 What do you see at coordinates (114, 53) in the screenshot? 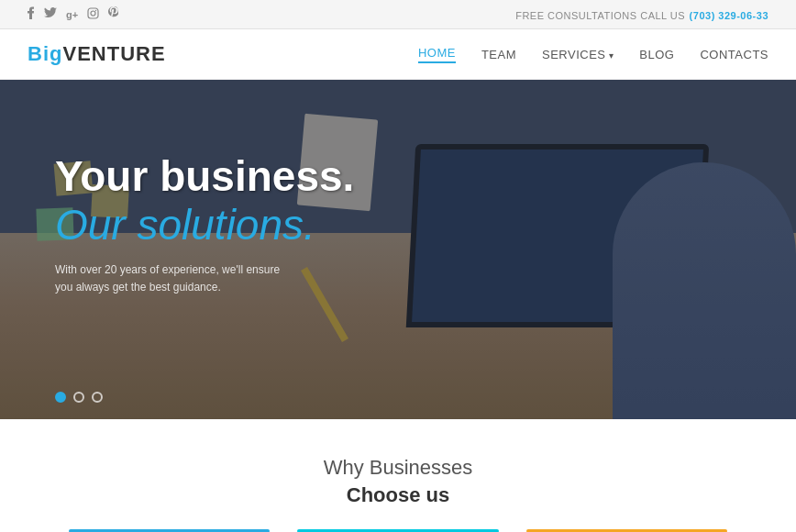
I see `logo-venture: VENTURE` at bounding box center [114, 53].